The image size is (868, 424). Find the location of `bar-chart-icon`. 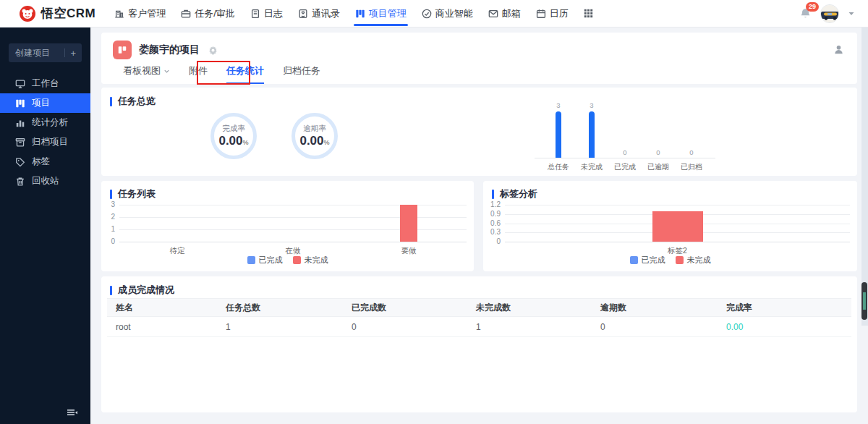

bar-chart-icon is located at coordinates (20, 123).